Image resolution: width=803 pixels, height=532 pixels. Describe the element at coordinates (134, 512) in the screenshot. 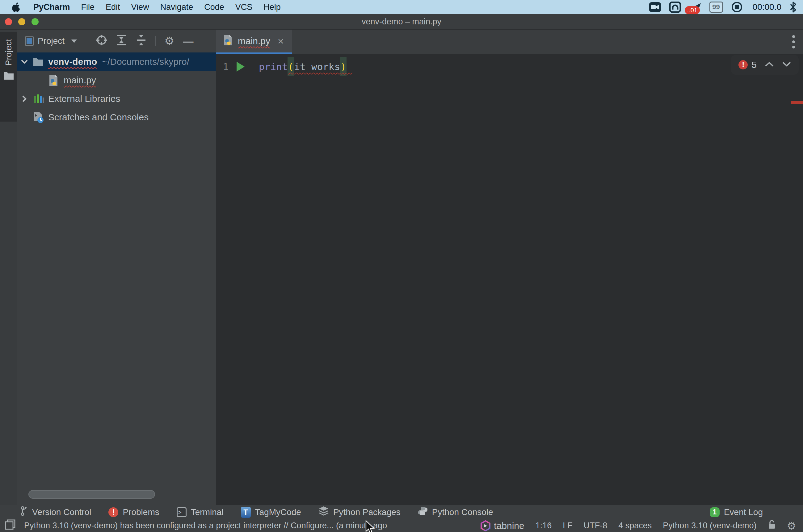

I see `toolwindow-problems: ! Problems` at that location.